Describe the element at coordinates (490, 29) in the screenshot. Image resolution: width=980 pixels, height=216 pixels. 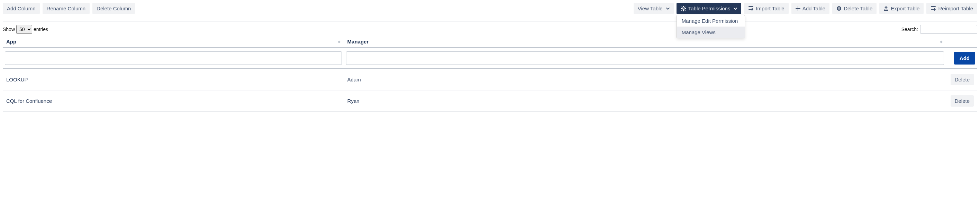
I see `table-controls: Show 50 entries Search:` at that location.